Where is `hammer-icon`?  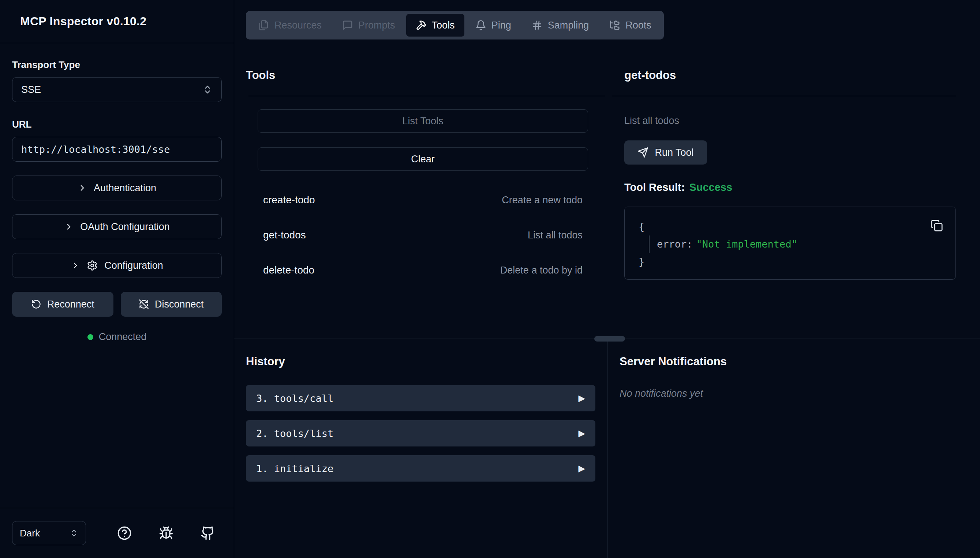
hammer-icon is located at coordinates (421, 25).